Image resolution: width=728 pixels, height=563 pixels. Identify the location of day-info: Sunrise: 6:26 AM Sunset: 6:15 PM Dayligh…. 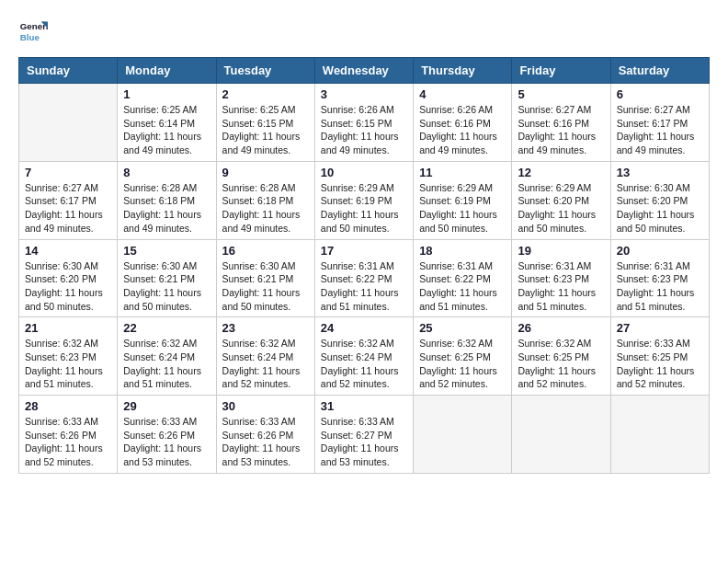
(364, 131).